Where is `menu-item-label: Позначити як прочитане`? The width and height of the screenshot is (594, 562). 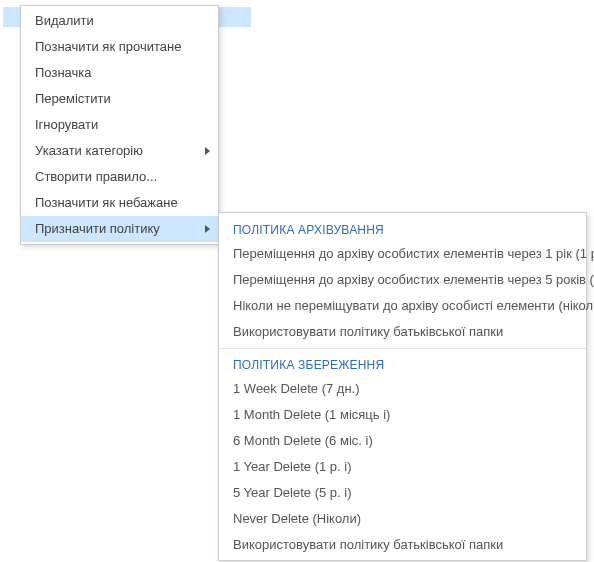 menu-item-label: Позначити як прочитане is located at coordinates (108, 46).